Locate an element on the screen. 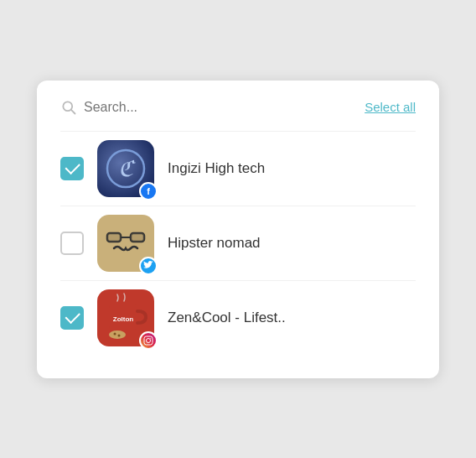 The width and height of the screenshot is (476, 458). app-label-hipster: Hipster nomad is located at coordinates (215, 243).